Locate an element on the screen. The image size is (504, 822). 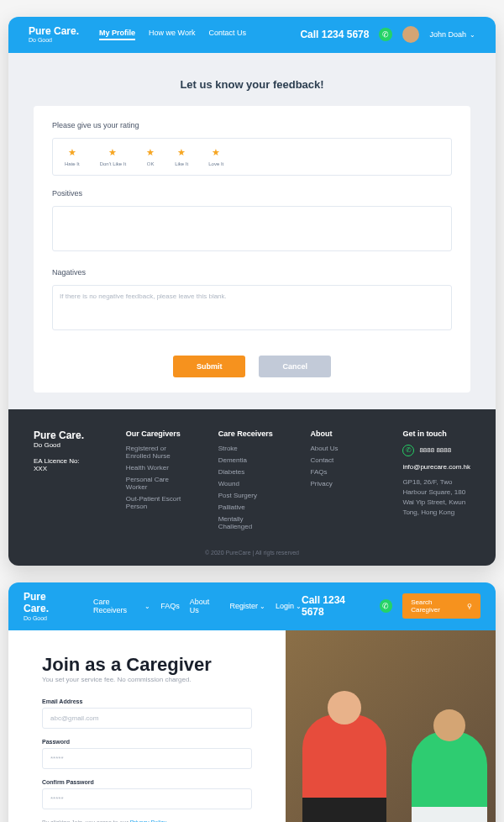
footer-link: Post Surgery is located at coordinates (248, 496).